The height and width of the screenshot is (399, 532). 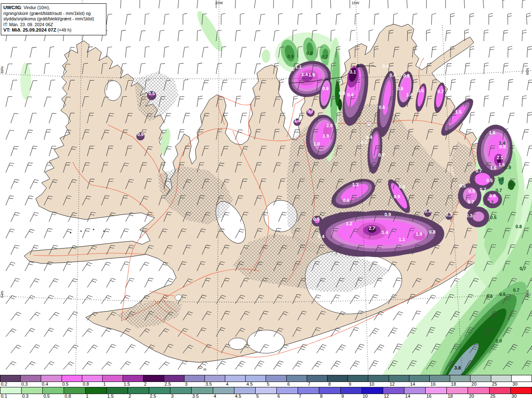 What do you see at coordinates (3, 396) in the screenshot?
I see `colorbar-tick-label: 0.1` at bounding box center [3, 396].